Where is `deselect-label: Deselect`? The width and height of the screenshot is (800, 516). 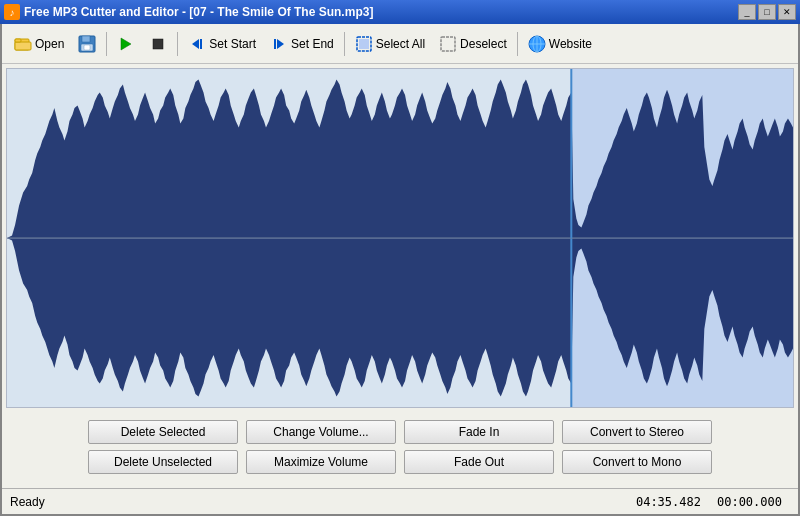
deselect-label: Deselect is located at coordinates (484, 44).